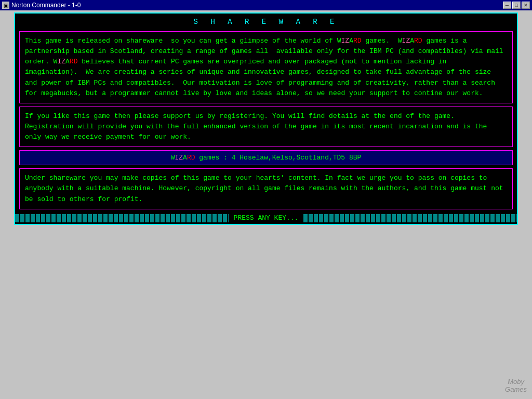 This screenshot has height=399, width=532. I want to click on shareware-heading: S H A R E W A R E, so click(266, 21).